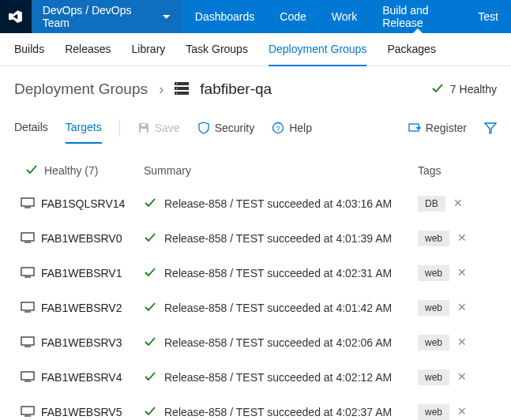 Image resolution: width=511 pixels, height=420 pixels. I want to click on project-selector: DevOps / DevOps Team, so click(107, 17).